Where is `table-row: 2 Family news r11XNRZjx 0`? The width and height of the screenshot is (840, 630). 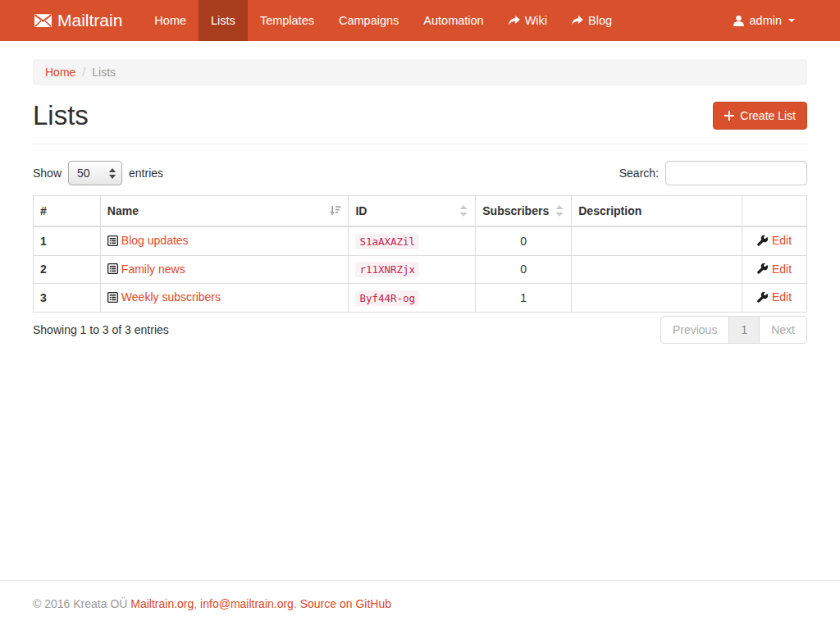
table-row: 2 Family news r11XNRZjx 0 is located at coordinates (420, 269).